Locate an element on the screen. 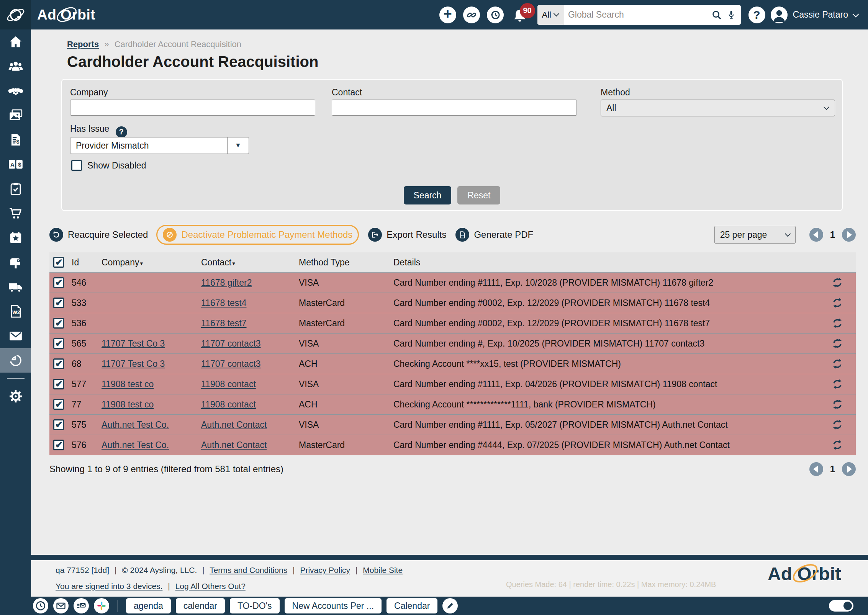 The image size is (868, 615). sidebar-item-media is located at coordinates (15, 115).